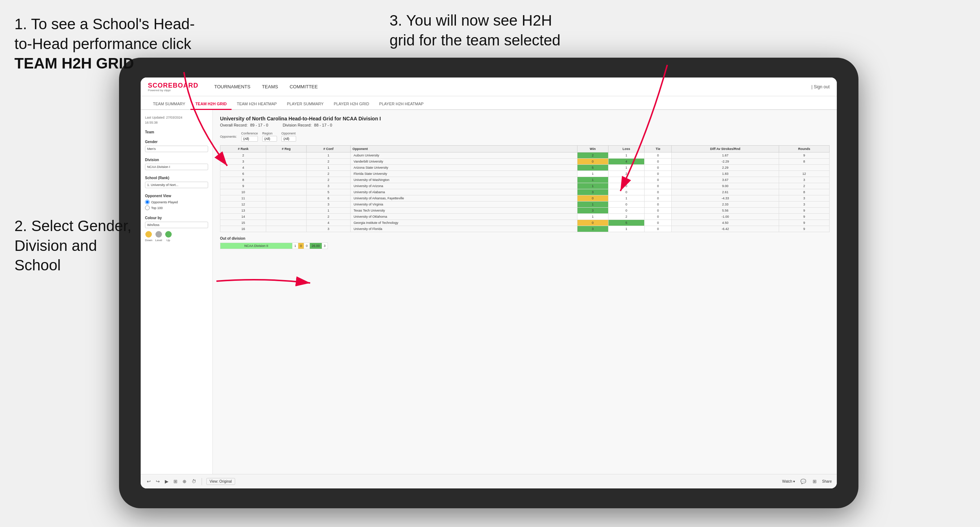 Image resolution: width=980 pixels, height=527 pixels. I want to click on table-cell: 11, so click(243, 198).